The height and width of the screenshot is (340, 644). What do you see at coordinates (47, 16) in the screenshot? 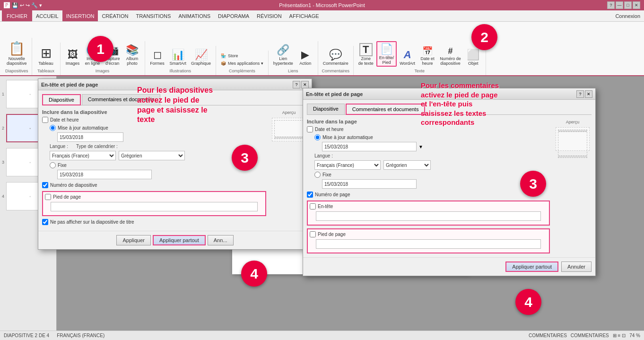
I see `menu-item-accueil: ACCUEIL` at bounding box center [47, 16].